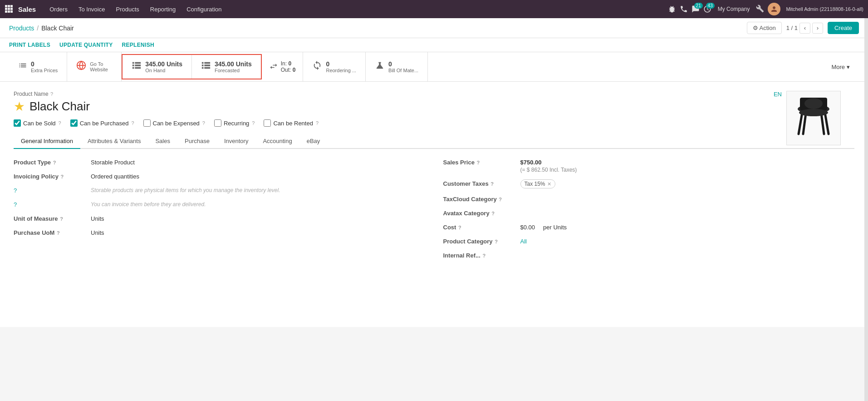 The width and height of the screenshot is (868, 401). Describe the element at coordinates (47, 142) in the screenshot. I see `tab-general-information: General Information` at that location.